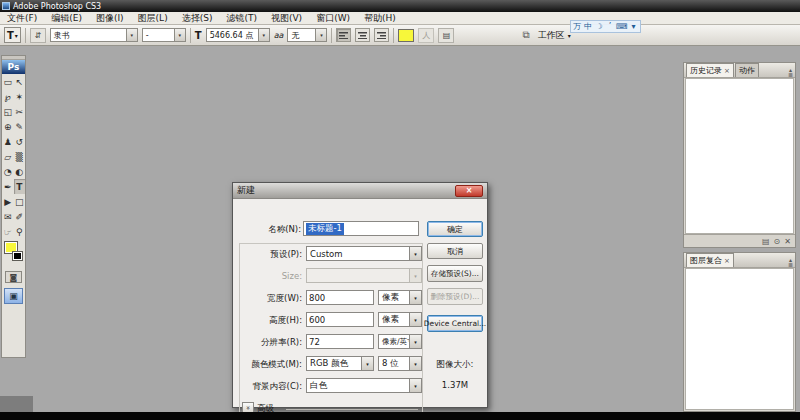 This screenshot has height=420, width=800. Describe the element at coordinates (20, 126) in the screenshot. I see `brush-tool: ✎` at that location.